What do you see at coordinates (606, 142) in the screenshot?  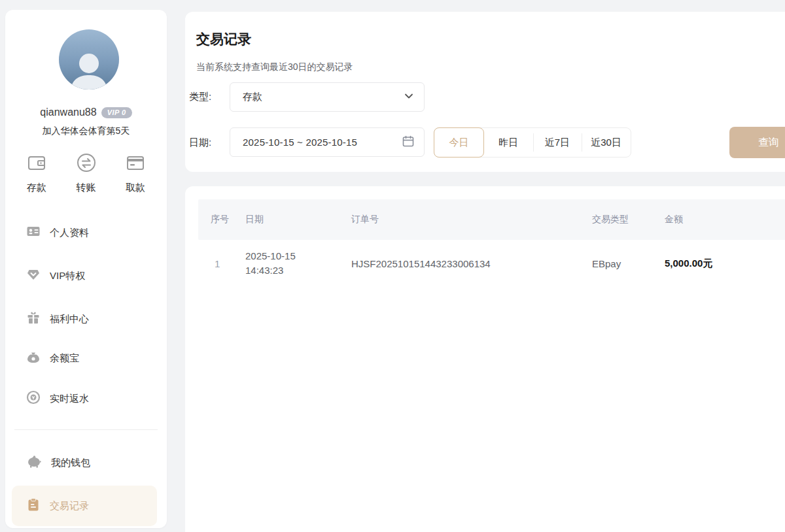 I see `range-30days-button: 近30日` at bounding box center [606, 142].